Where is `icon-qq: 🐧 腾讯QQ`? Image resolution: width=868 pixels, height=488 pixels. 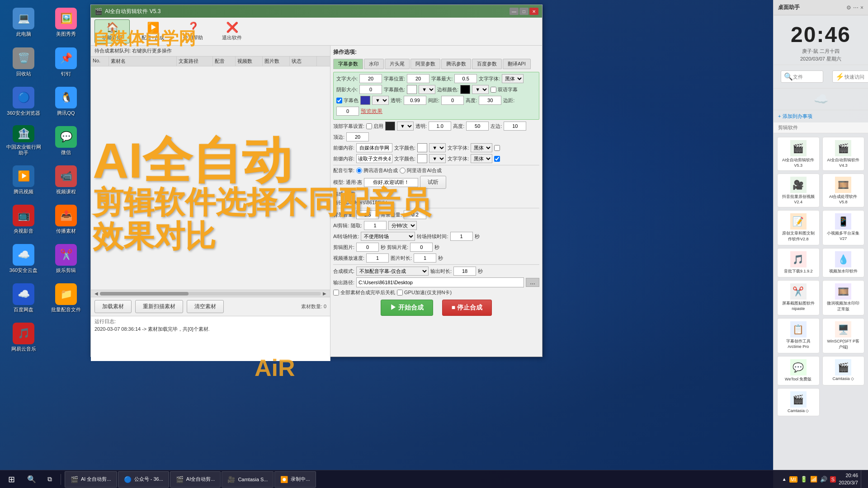
icon-qq: 🐧 腾讯QQ is located at coordinates (66, 101).